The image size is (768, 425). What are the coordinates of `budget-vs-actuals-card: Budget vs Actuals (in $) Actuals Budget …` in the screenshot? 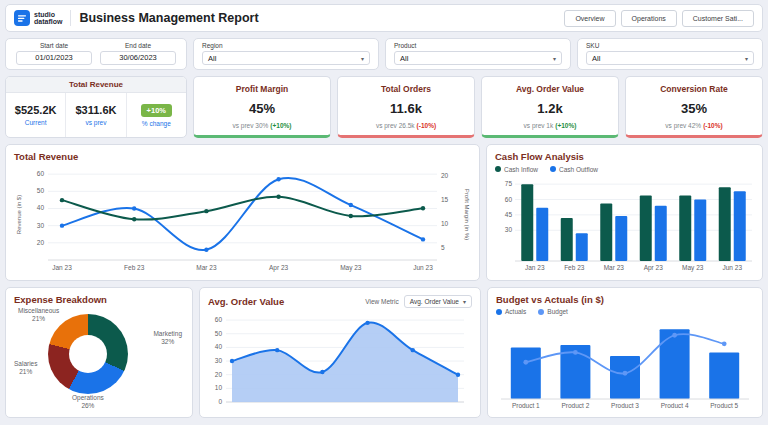 It's located at (625, 352).